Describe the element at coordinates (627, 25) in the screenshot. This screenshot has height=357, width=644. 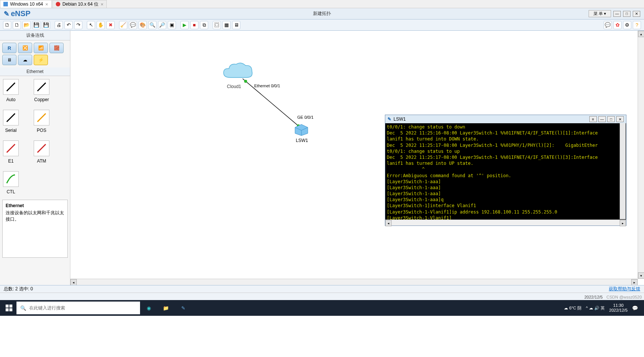
I see `settings-button: ⚙` at that location.